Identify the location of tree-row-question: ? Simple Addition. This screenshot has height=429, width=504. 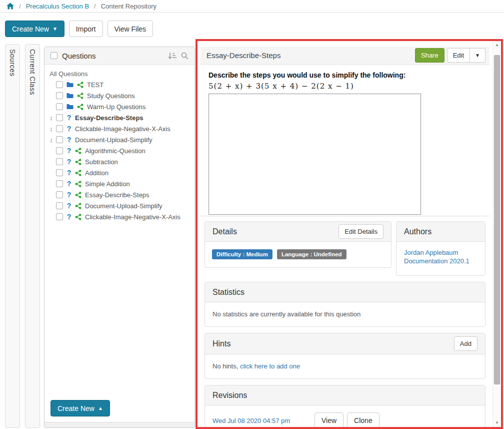
(120, 184).